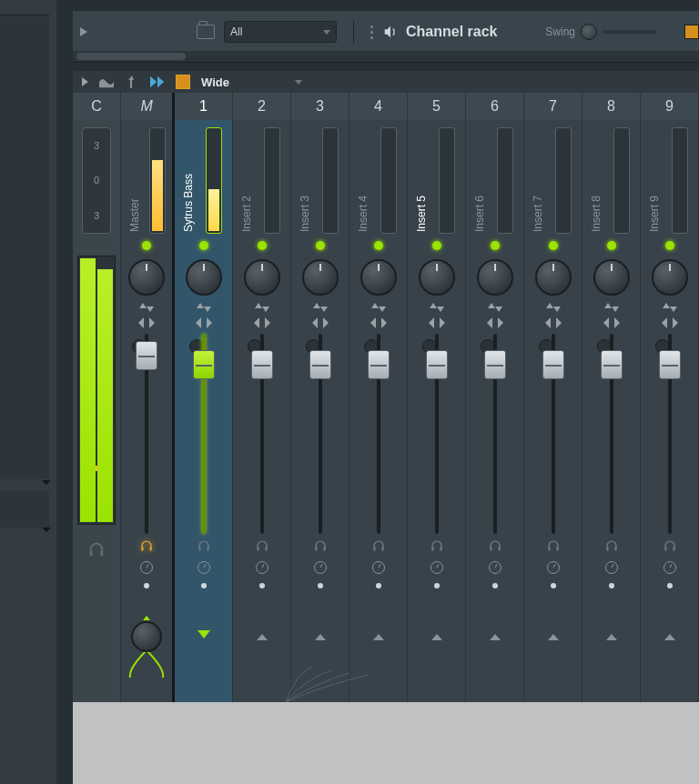  What do you see at coordinates (147, 637) in the screenshot?
I see `output-knob` at bounding box center [147, 637].